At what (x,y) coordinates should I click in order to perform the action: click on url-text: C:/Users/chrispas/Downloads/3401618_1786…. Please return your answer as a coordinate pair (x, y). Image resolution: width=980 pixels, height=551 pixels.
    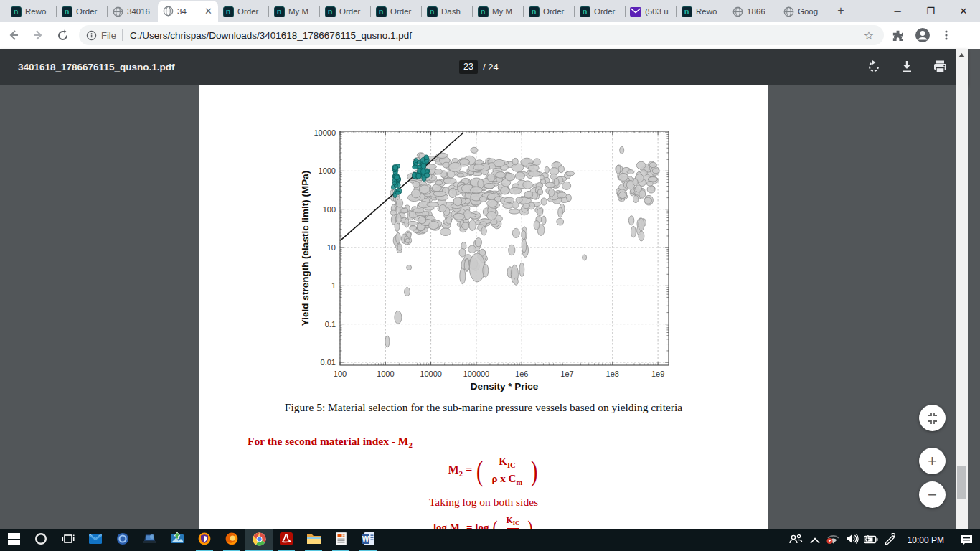
    Looking at the image, I should click on (495, 36).